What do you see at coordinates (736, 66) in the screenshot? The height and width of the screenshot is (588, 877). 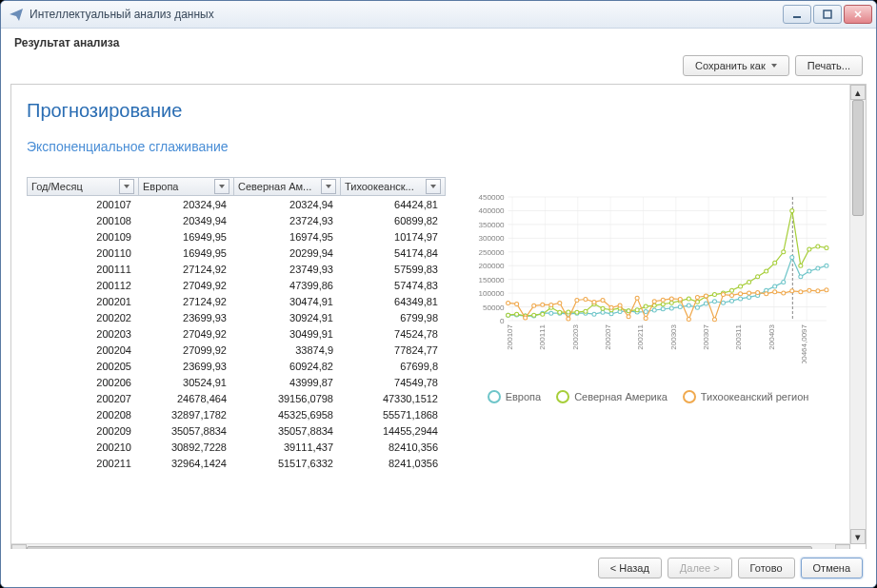 I see `save-as-button: Сохранить как` at bounding box center [736, 66].